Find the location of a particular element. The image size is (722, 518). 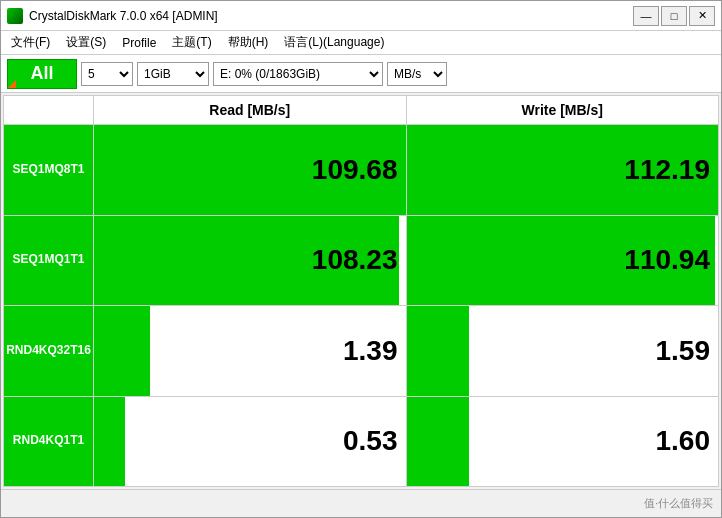

menu-theme: 主题(T) is located at coordinates (192, 42).